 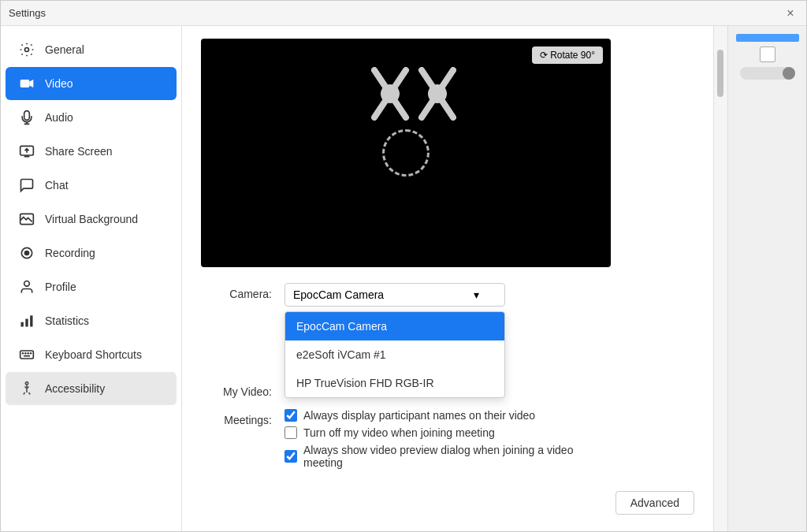 What do you see at coordinates (27, 117) in the screenshot?
I see `audio-icon` at bounding box center [27, 117].